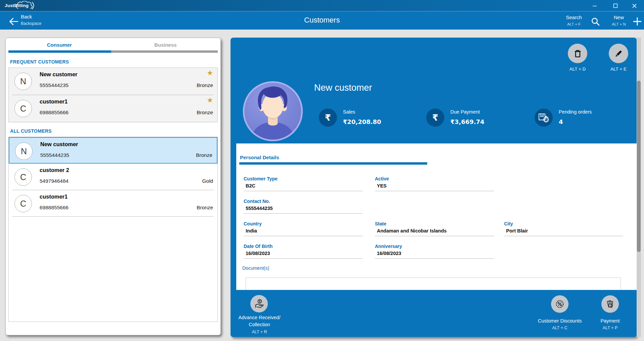 This screenshot has height=341, width=644. What do you see at coordinates (273, 111) in the screenshot?
I see `person-avatar-illustration` at bounding box center [273, 111].